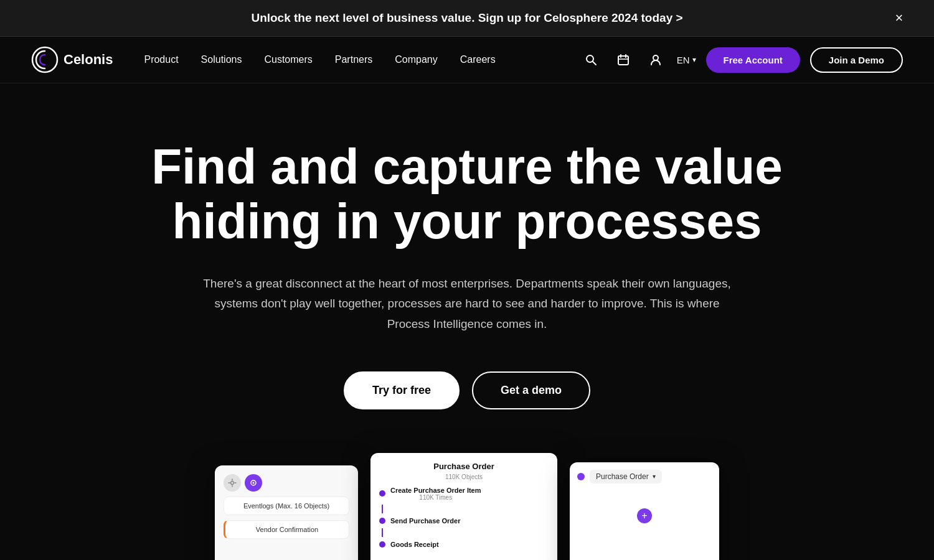 This screenshot has height=560, width=934. I want to click on banner-close-button: ×, so click(899, 18).